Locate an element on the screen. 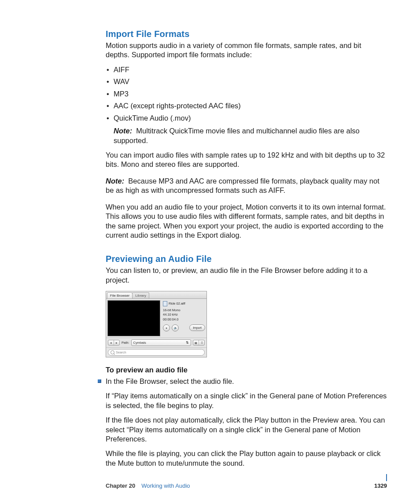 This screenshot has width=420, height=504. body-paragraph: You can listen to, or preview, an audio … is located at coordinates (247, 276).